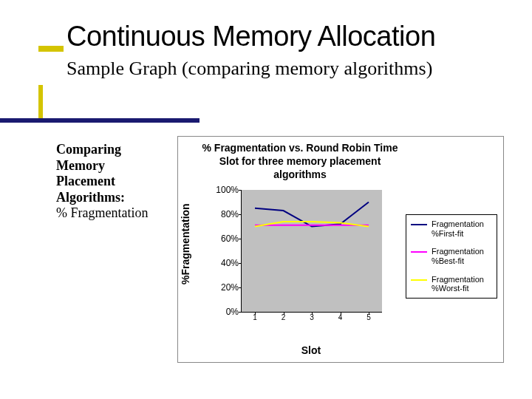 This screenshot has width=532, height=399. I want to click on page-title: Continuous Memory Allocation, so click(251, 37).